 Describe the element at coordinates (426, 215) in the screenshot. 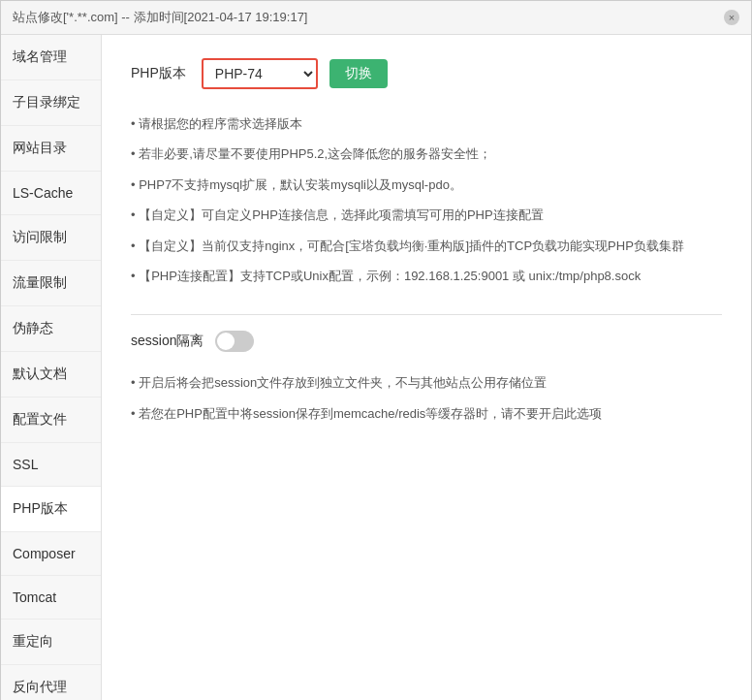

I see `info-item: 【自定义】可自定义PHP连接信息，选择此项需填写可用的PHP连接配置` at that location.